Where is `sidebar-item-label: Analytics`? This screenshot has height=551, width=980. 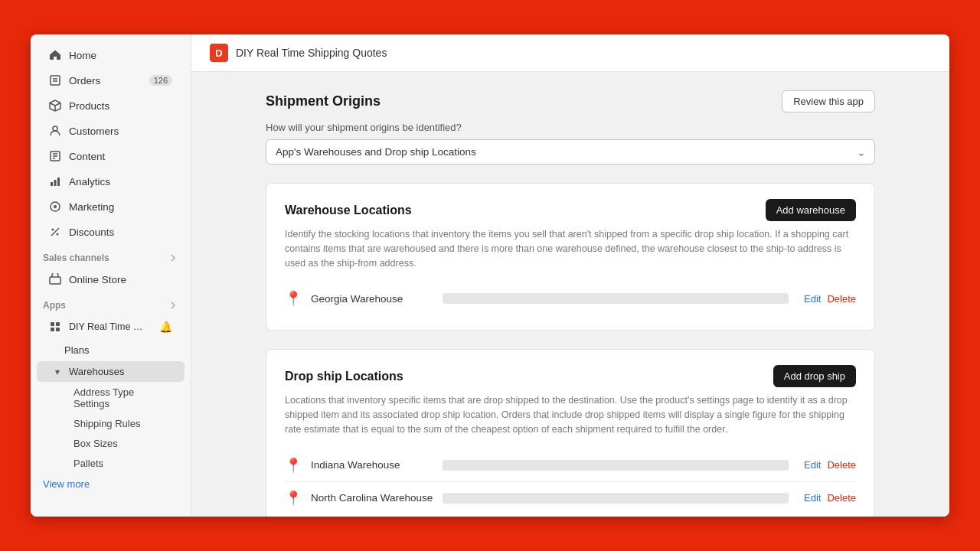
sidebar-item-label: Analytics is located at coordinates (90, 182).